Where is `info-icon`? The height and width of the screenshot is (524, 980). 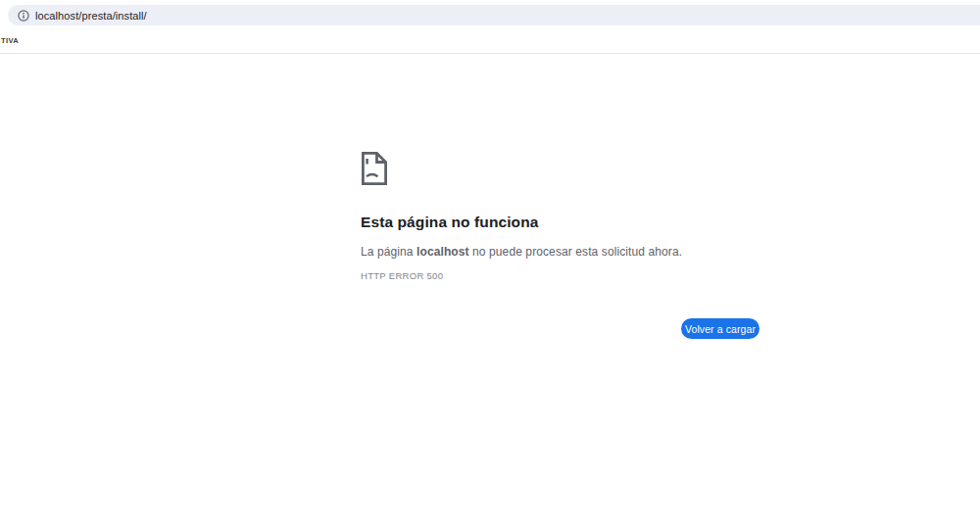 info-icon is located at coordinates (24, 16).